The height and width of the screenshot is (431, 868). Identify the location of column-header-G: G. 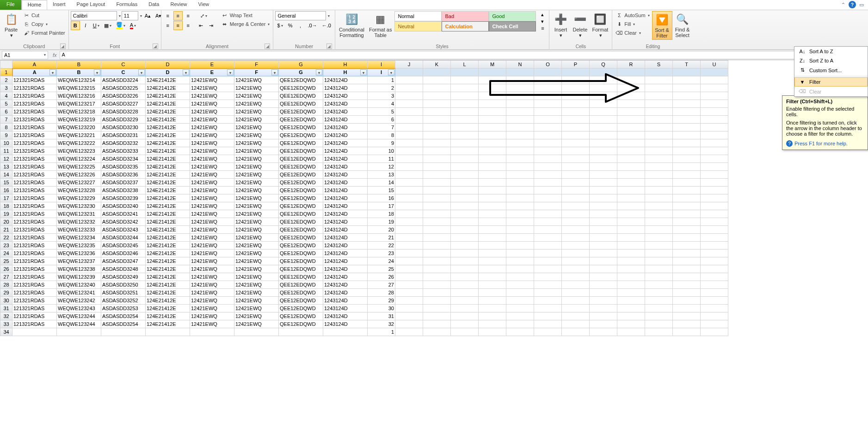
(301, 65).